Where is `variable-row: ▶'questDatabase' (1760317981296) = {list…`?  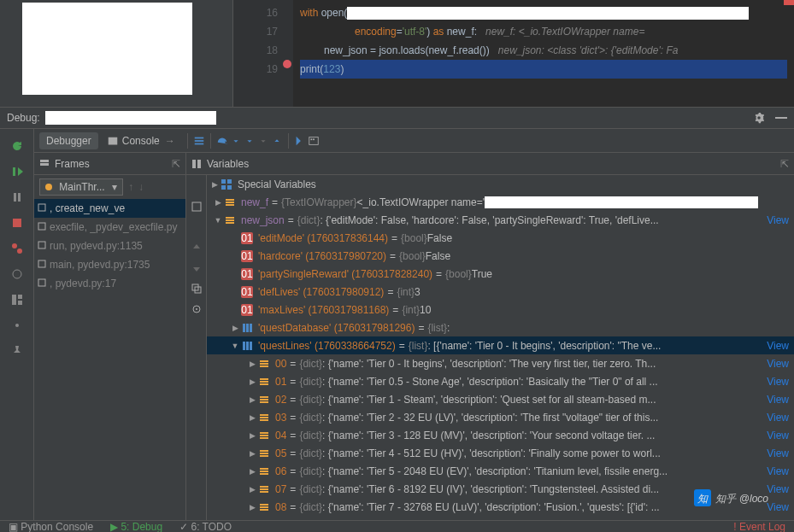
variable-row: ▶'questDatabase' (1760317981296) = {list… is located at coordinates (501, 328).